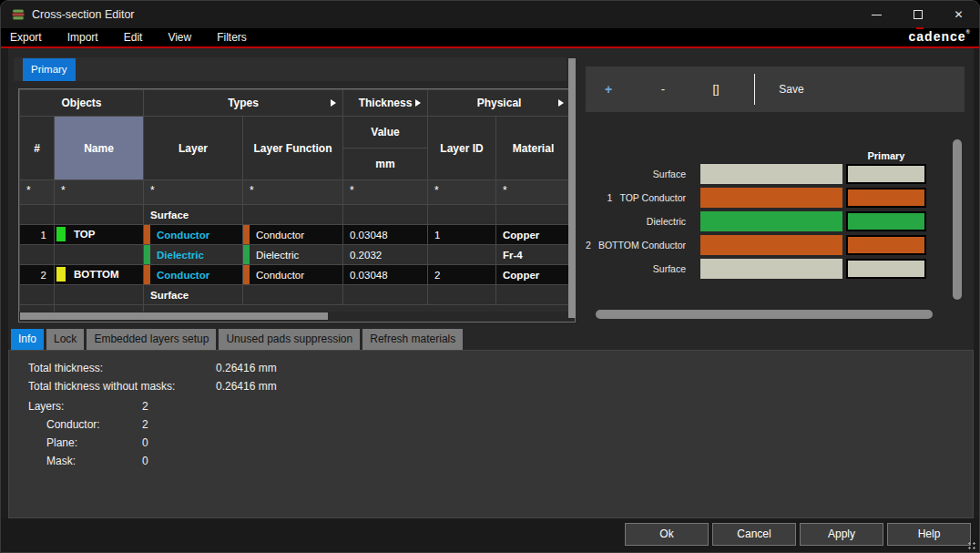 The width and height of the screenshot is (980, 553). What do you see at coordinates (561, 103) in the screenshot?
I see `physical-expand-icon` at bounding box center [561, 103].